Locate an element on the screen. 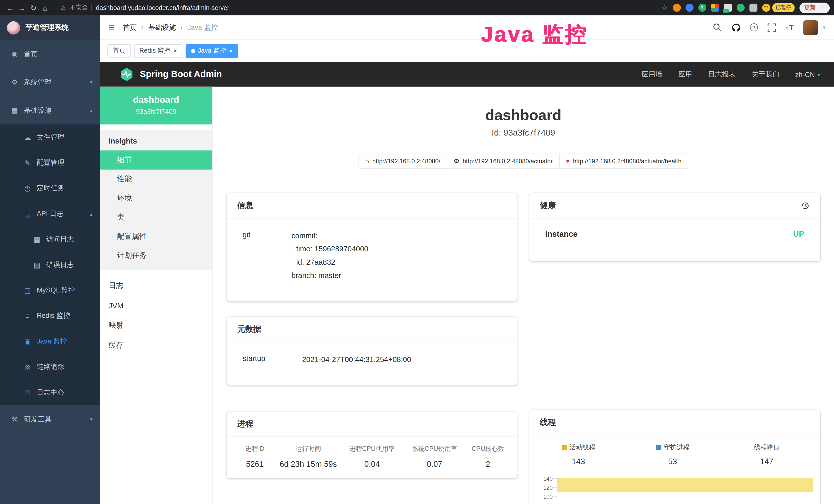  extension-paused-badge: 已暂停 is located at coordinates (778, 7).